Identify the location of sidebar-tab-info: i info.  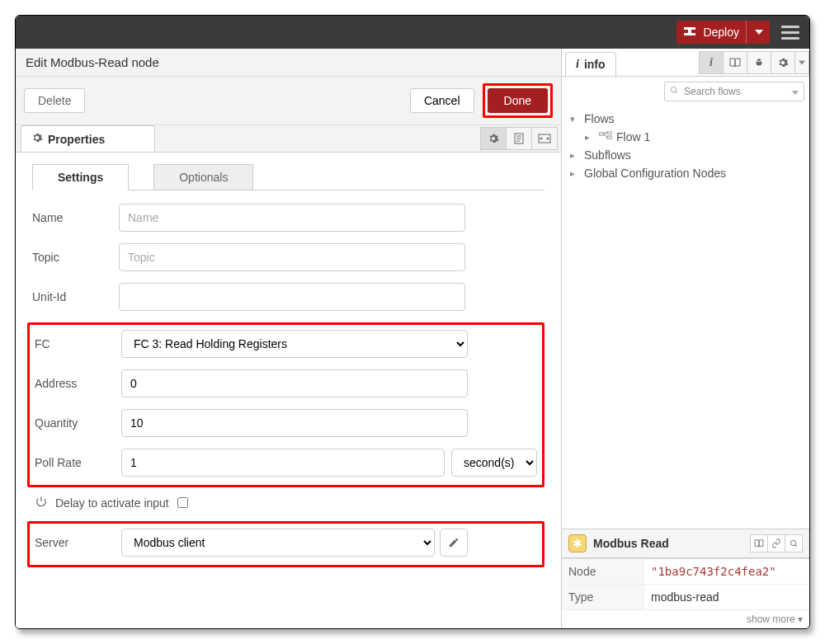
(591, 64).